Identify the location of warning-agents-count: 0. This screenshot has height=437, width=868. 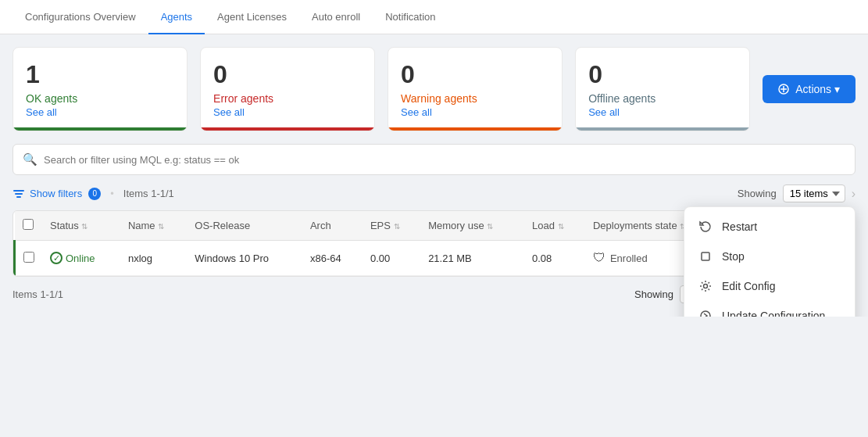
(475, 75).